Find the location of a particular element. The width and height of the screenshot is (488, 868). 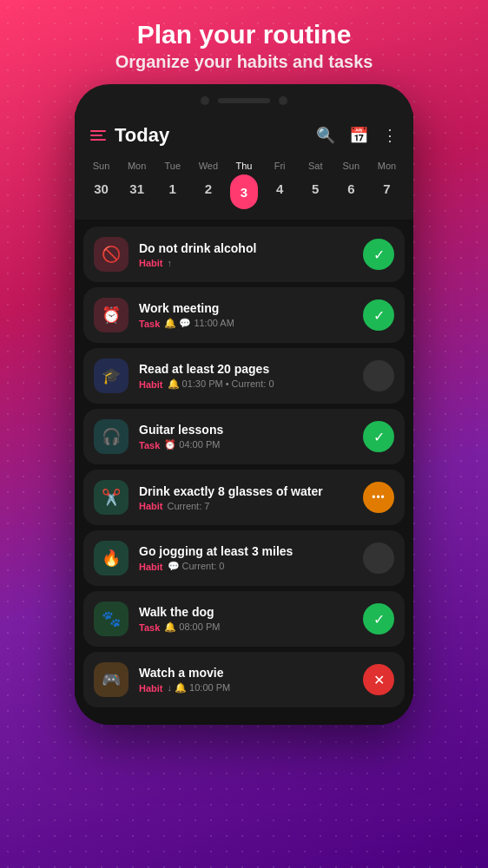

task-meta-6: Habit 💬 Current: 0 is located at coordinates (246, 566).